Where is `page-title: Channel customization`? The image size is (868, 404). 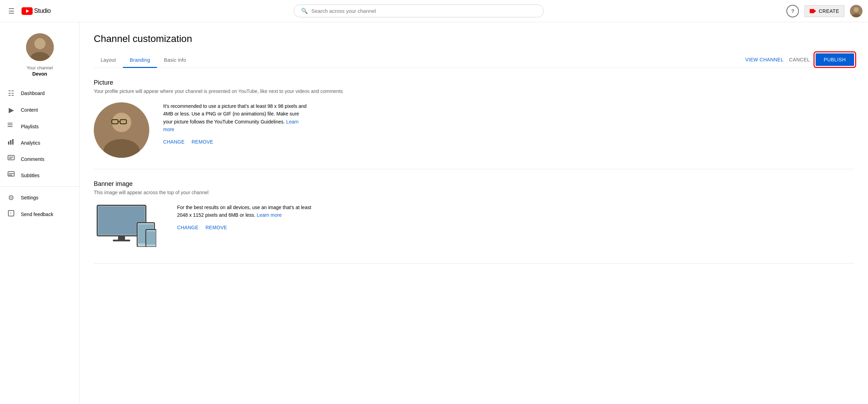
page-title: Channel customization is located at coordinates (474, 39).